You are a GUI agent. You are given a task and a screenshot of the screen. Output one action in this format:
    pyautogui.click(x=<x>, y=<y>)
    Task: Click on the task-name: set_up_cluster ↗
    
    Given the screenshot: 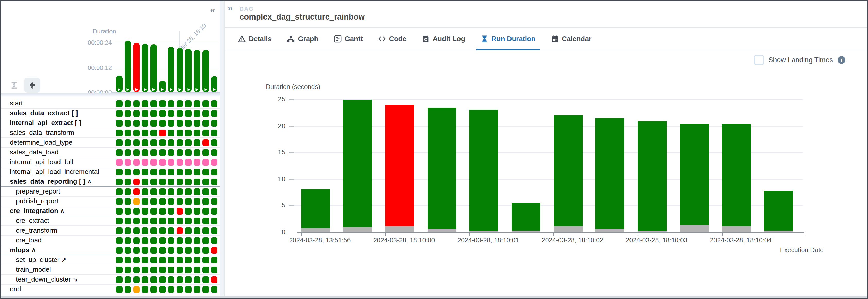 What is the action you would take?
    pyautogui.click(x=41, y=260)
    